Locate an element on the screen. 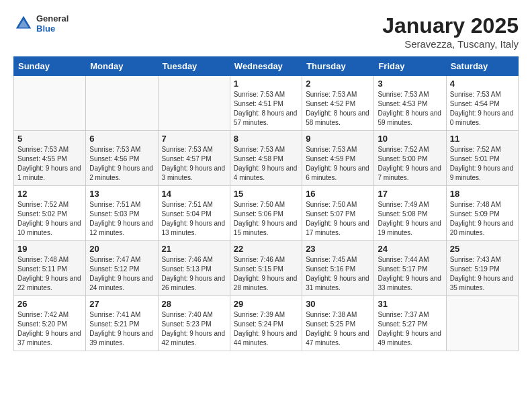 Image resolution: width=532 pixels, height=411 pixels. title-block: January 2025 Seravezza, Tuscany, Italy is located at coordinates (450, 32).